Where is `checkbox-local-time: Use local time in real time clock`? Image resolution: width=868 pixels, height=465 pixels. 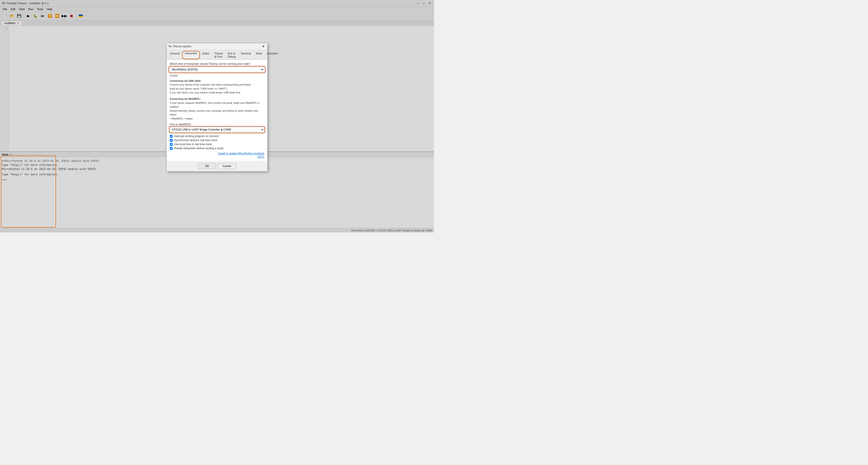
checkbox-local-time: Use local time in real time clock is located at coordinates (217, 144).